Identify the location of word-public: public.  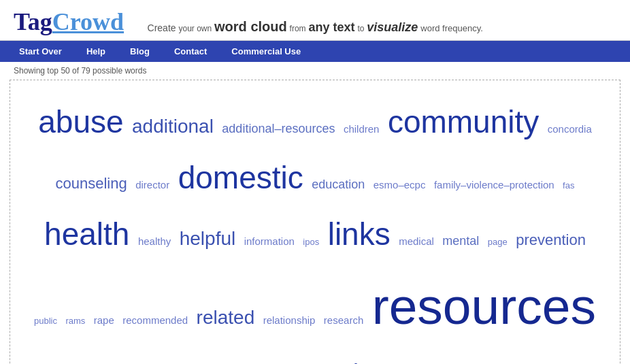
(46, 321).